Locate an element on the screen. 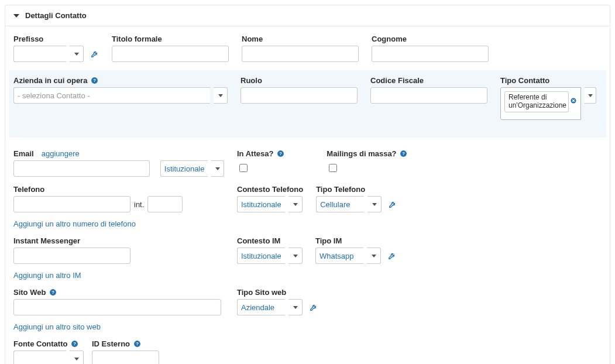 The image size is (615, 364). tipo-im-select: Whatsapp is located at coordinates (339, 256).